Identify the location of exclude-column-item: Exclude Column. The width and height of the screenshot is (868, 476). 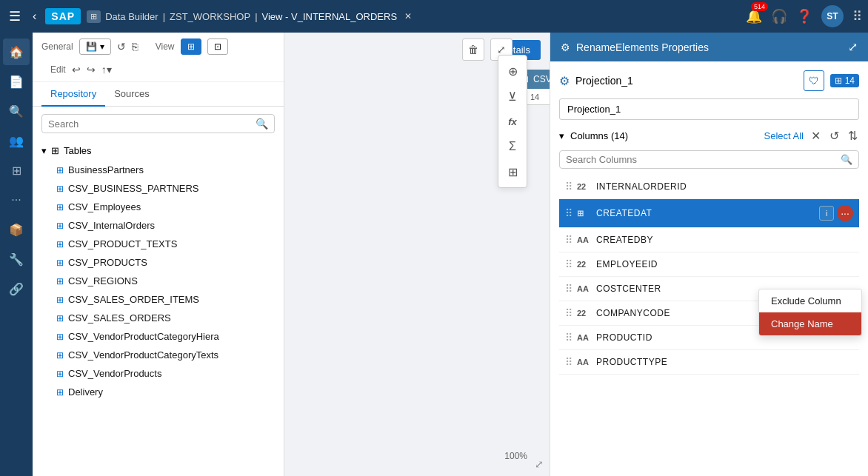
(810, 301).